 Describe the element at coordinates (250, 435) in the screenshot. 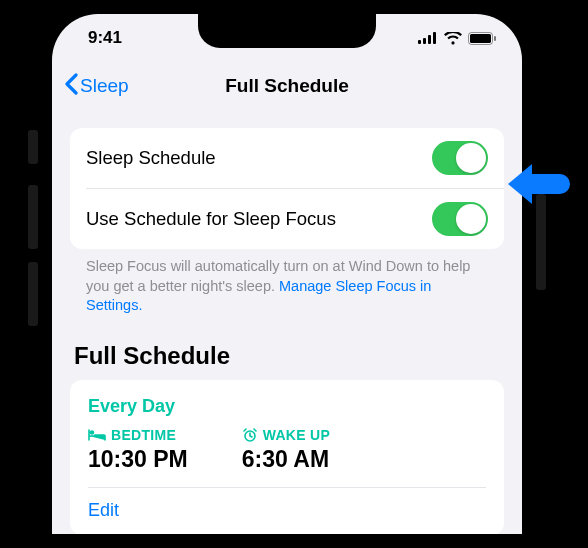

I see `alarm-icon` at that location.